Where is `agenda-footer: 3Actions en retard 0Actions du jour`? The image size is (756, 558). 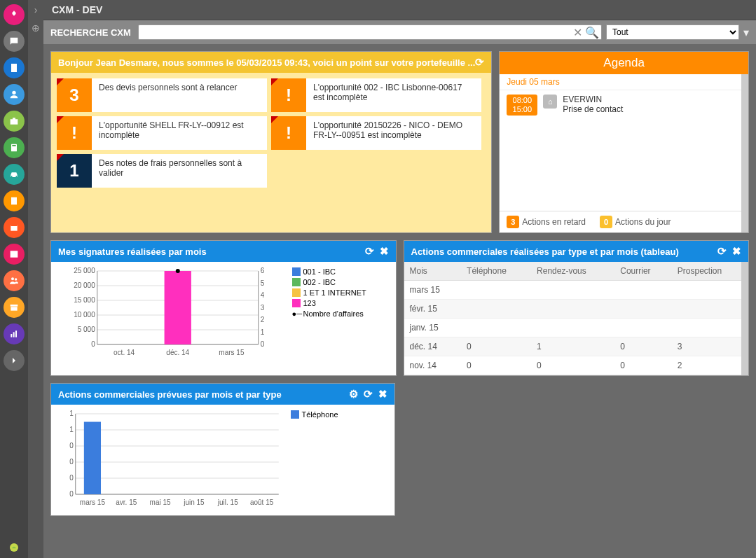
agenda-footer: 3Actions en retard 0Actions du jour is located at coordinates (624, 221).